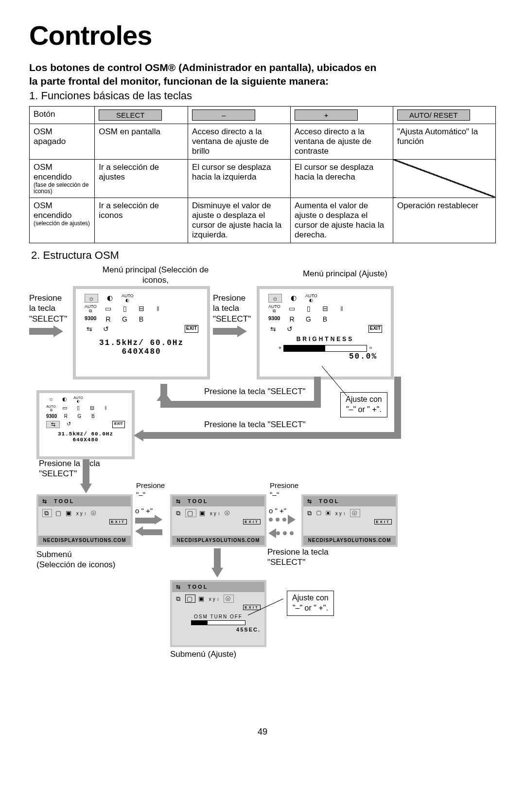 This screenshot has height=812, width=525. I want to click on cell-r3c3: Aumenta el valor de ajuste o desplaza el…, so click(342, 221).